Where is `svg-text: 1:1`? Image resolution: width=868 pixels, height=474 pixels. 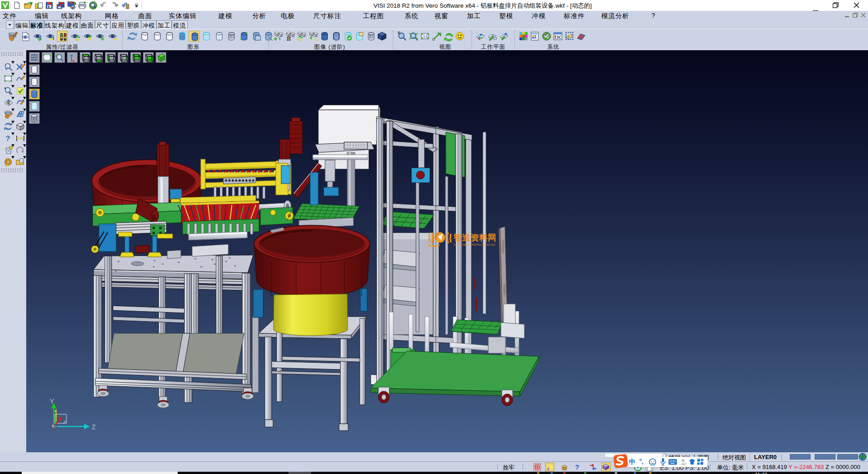
svg-text: 1:1 is located at coordinates (425, 36).